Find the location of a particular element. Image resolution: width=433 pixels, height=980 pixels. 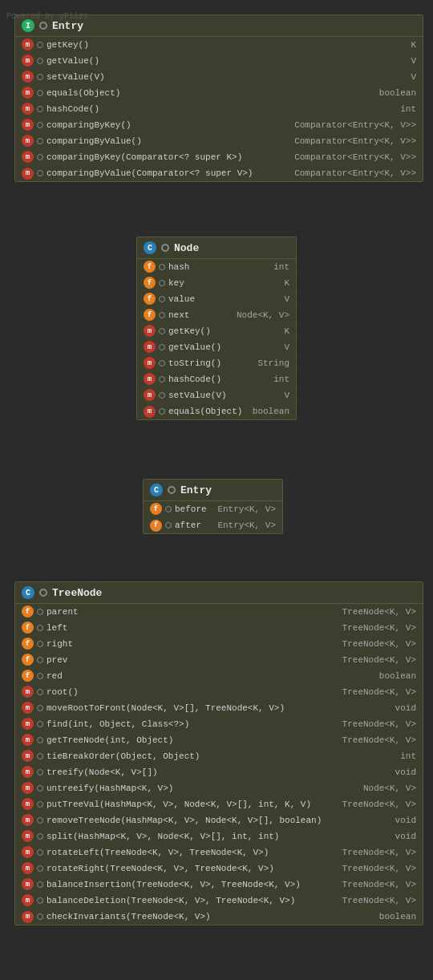

entry-mid-title: Entry is located at coordinates (196, 491).